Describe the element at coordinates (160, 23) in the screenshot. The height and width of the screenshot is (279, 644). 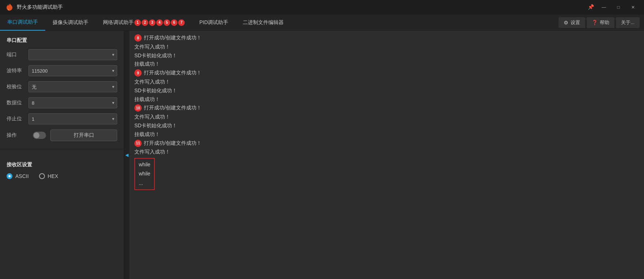
I see `tab-num-4: 4` at that location.